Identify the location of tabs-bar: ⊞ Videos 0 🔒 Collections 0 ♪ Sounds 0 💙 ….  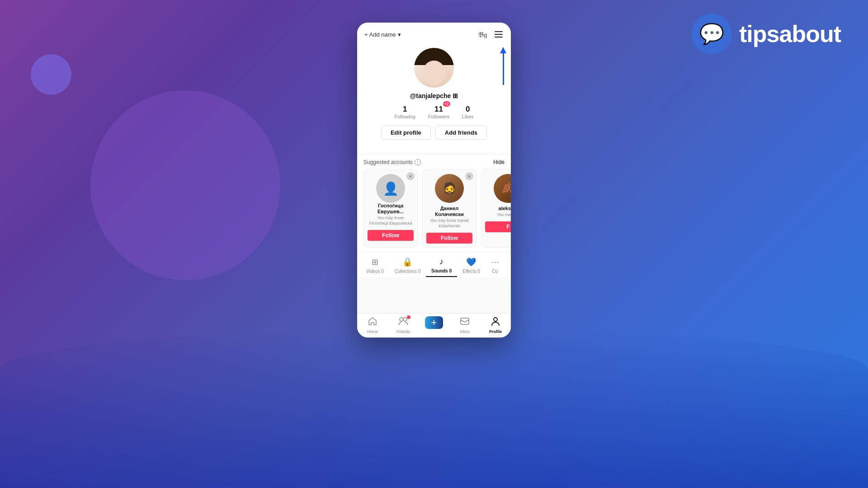
(434, 265).